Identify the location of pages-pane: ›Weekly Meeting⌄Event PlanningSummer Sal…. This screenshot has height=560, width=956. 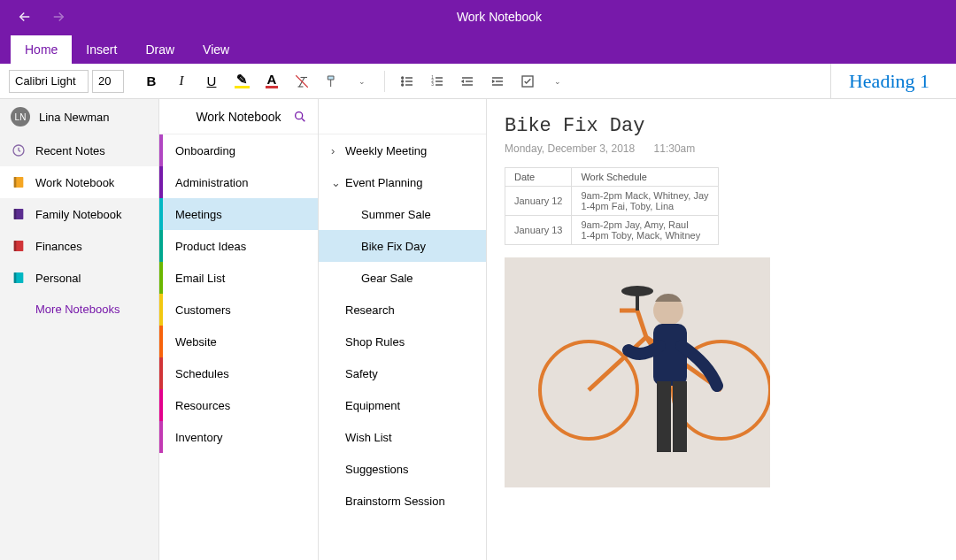
(403, 329).